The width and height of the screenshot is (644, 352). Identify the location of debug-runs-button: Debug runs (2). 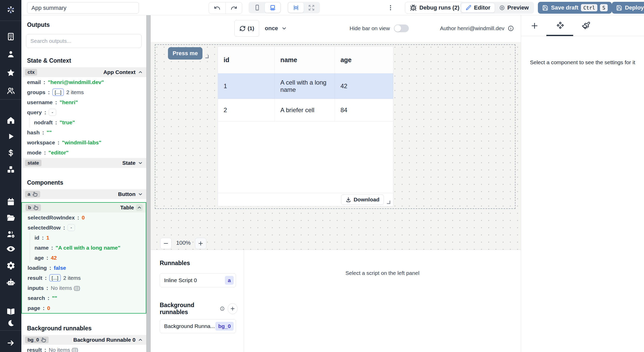
(435, 8).